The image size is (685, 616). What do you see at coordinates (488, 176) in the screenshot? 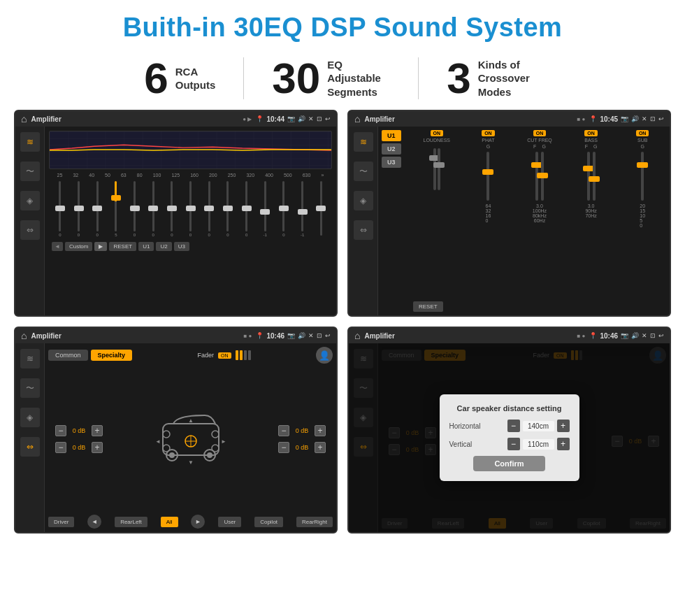
I see `phat-slider` at bounding box center [488, 176].